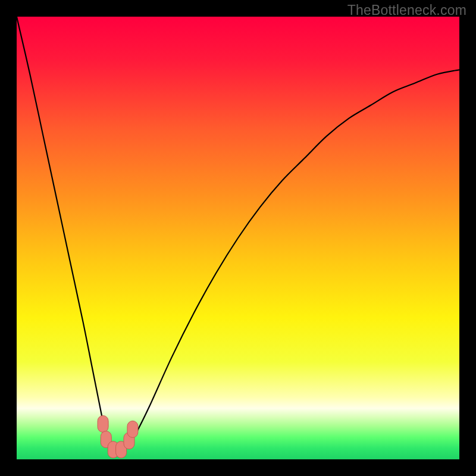 The height and width of the screenshot is (476, 476). I want to click on watermark-text: TheBottleneck.com, so click(407, 11).